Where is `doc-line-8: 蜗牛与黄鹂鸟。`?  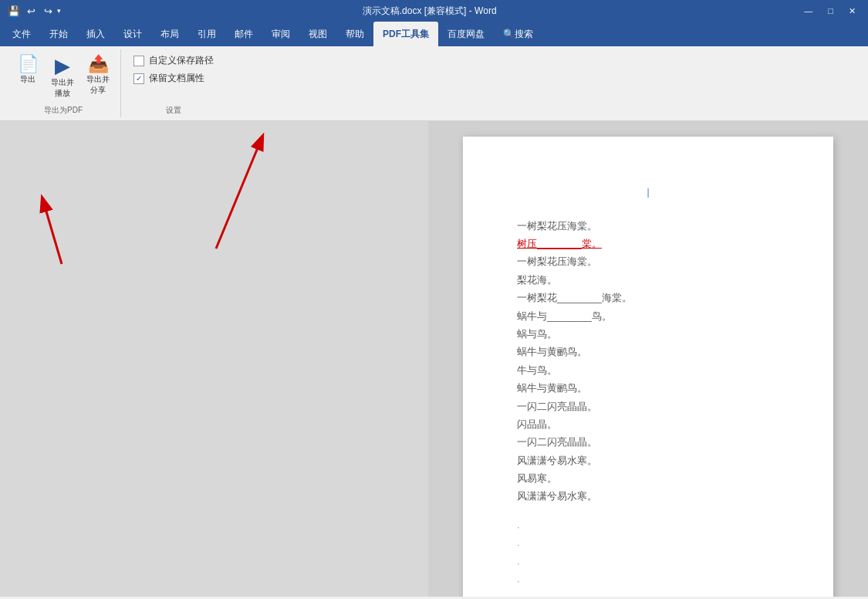 doc-line-8: 蜗牛与黄鹂鸟。 is located at coordinates (648, 352).